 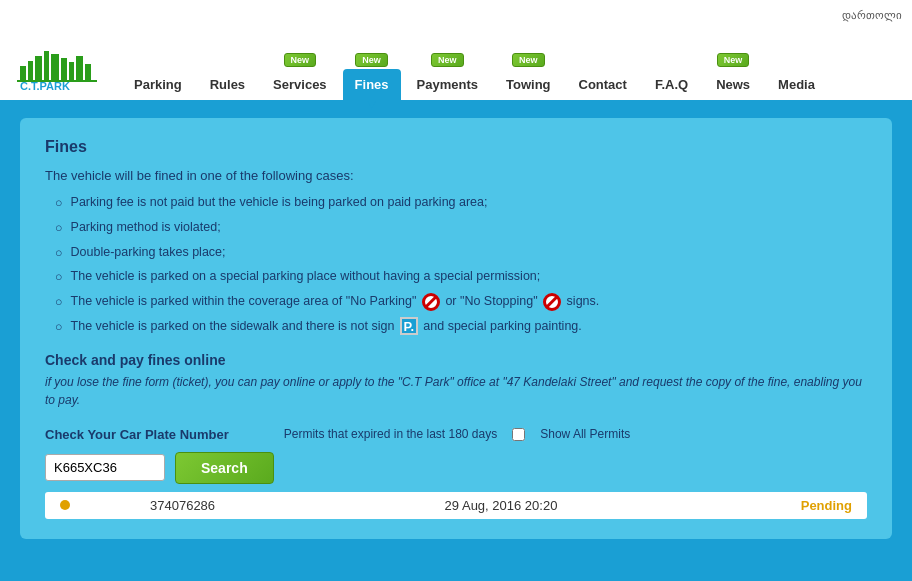 I want to click on fine-item-1: Parking fee is not paid but the vehicle …, so click(x=461, y=203).